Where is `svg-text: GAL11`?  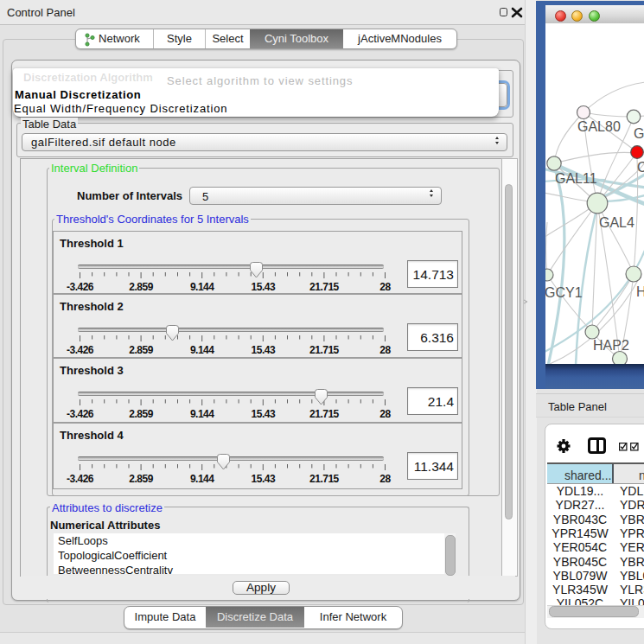 svg-text: GAL11 is located at coordinates (576, 178).